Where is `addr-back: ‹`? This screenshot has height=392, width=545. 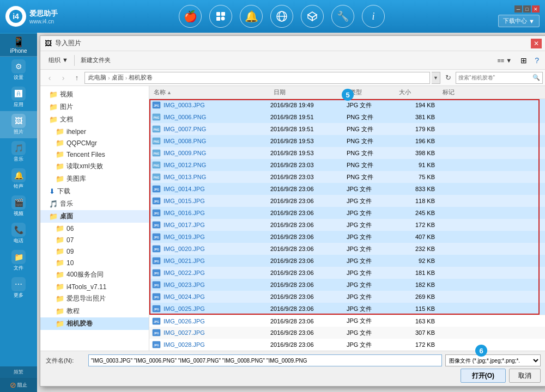
addr-back: ‹ is located at coordinates (50, 78).